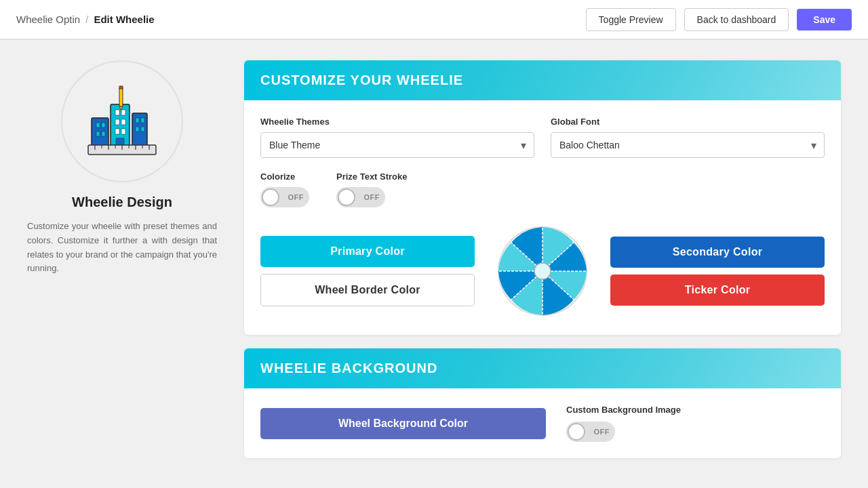 The width and height of the screenshot is (868, 488). What do you see at coordinates (688, 145) in the screenshot?
I see `font-select-wrapper: Baloo Chettan Roboto Open Sans Lato ▾` at bounding box center [688, 145].